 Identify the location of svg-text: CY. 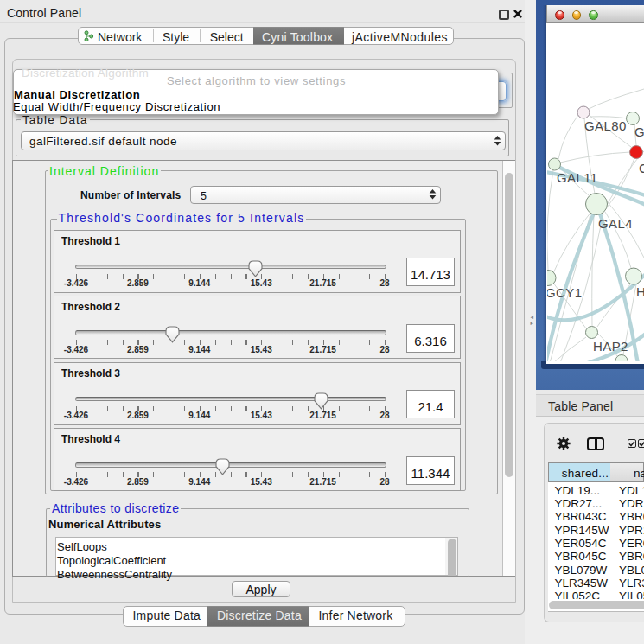
(641, 168).